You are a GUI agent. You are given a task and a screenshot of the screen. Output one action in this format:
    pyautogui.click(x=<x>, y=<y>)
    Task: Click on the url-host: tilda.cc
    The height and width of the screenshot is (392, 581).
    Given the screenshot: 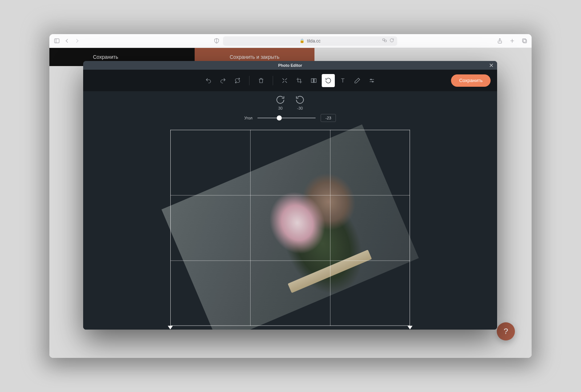 What is the action you would take?
    pyautogui.click(x=314, y=41)
    